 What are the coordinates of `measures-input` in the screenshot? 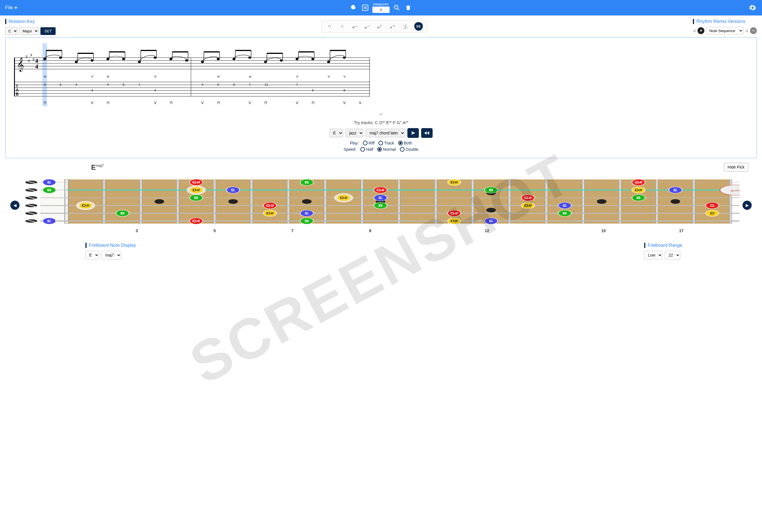 It's located at (381, 10).